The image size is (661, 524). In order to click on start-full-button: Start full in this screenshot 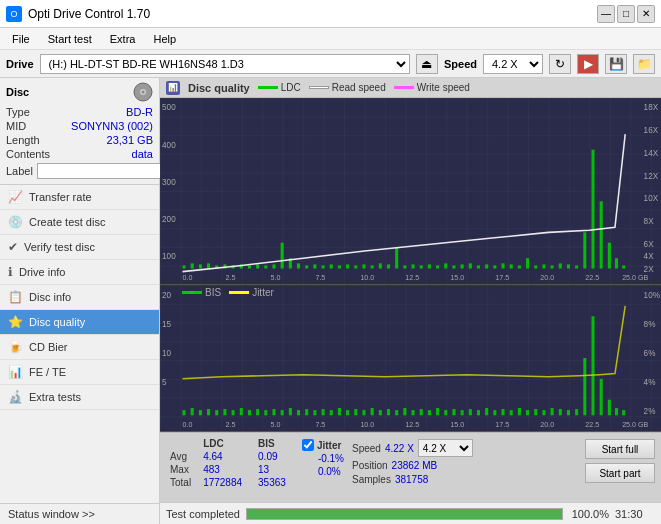, I will do `click(620, 449)`.